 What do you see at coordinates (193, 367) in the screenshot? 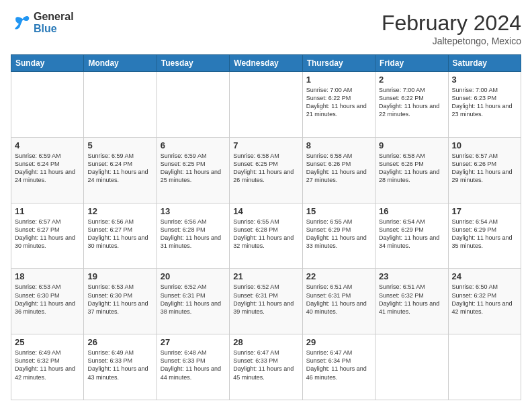
I see `calendar-cell: 27Sunrise: 6:48 AM Sunset: 6:33 PM Dayli…` at bounding box center [193, 367].